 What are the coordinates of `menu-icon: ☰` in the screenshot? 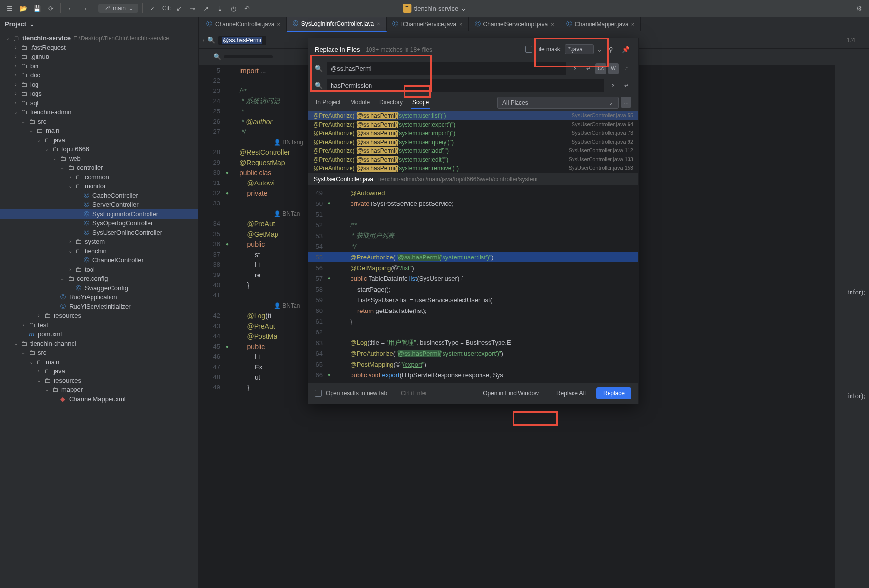 It's located at (10, 8).